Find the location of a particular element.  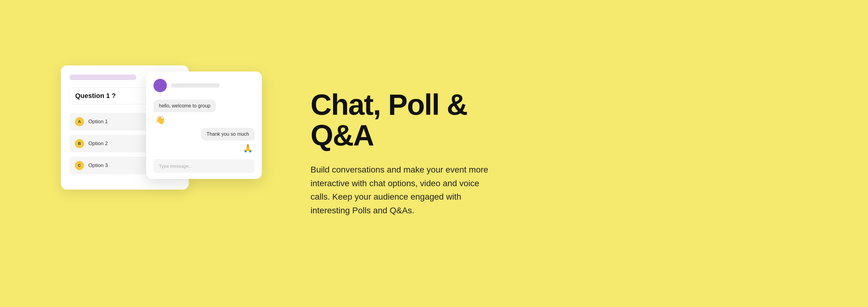

text-content: Chat, Poll & Q&A Build conversations and… is located at coordinates (417, 154).